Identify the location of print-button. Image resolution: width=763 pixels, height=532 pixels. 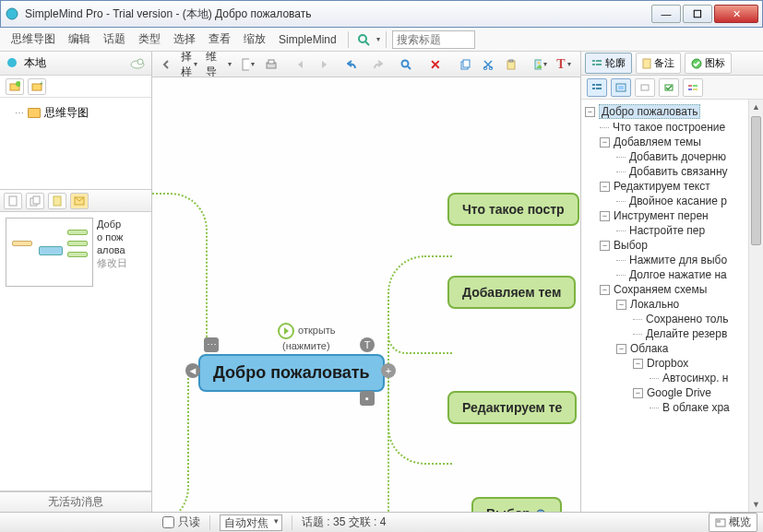
(271, 65).